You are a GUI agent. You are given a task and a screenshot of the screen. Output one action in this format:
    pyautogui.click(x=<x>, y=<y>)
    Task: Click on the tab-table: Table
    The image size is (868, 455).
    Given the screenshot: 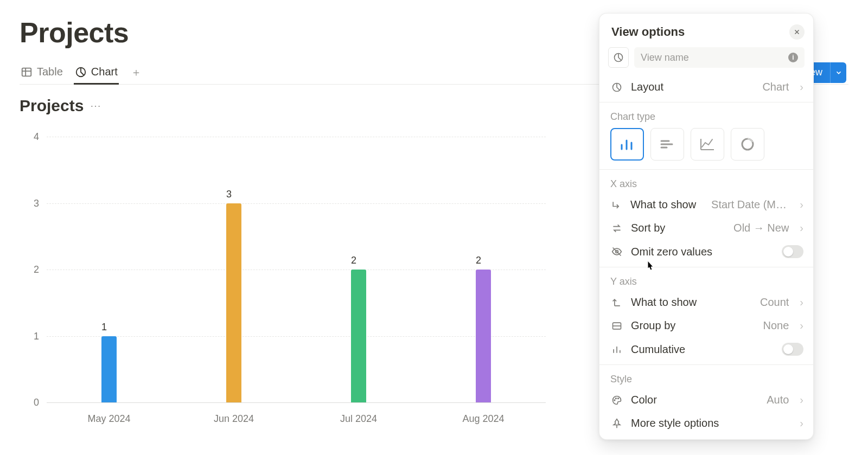 What is the action you would take?
    pyautogui.click(x=42, y=73)
    